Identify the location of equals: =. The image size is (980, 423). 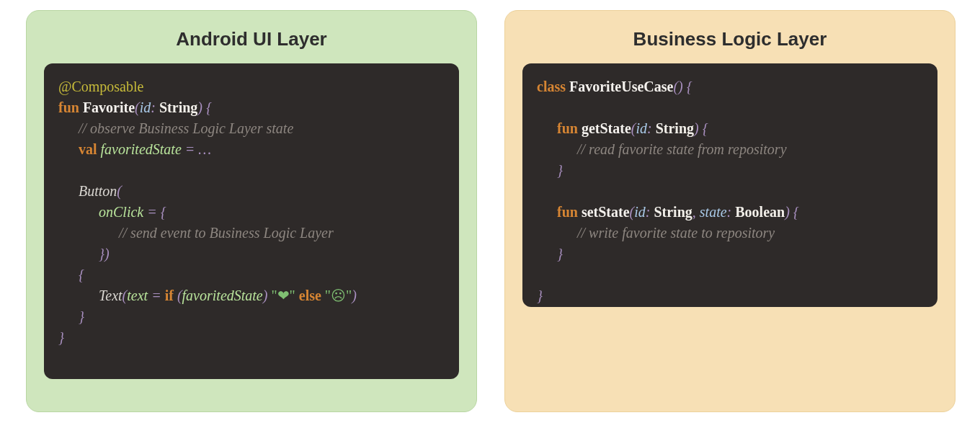
(190, 149).